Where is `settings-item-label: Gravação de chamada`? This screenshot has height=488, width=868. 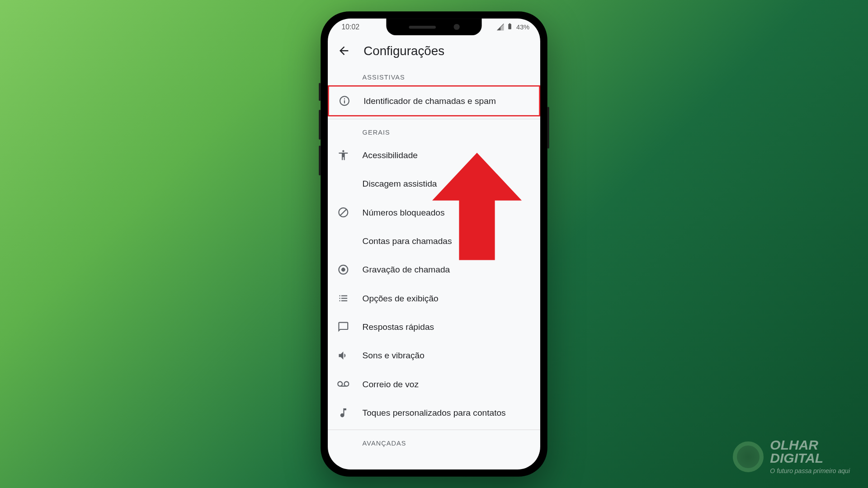 settings-item-label: Gravação de chamada is located at coordinates (406, 269).